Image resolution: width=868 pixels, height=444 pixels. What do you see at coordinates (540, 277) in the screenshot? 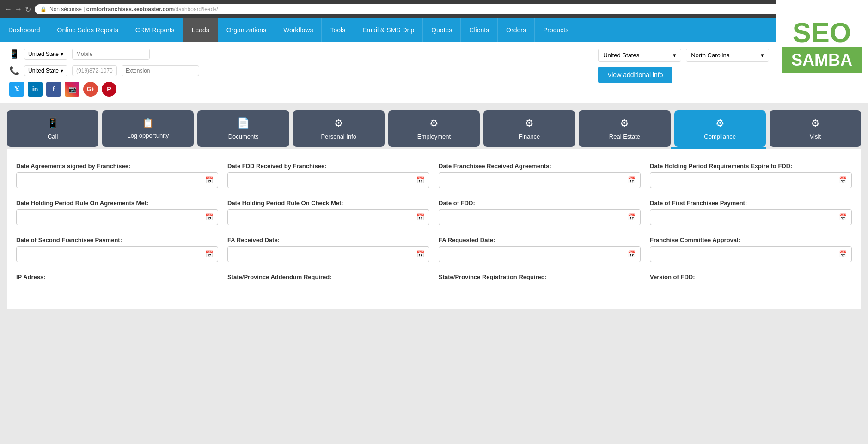
I see `label-state-registration: State/Province Registration Required:` at bounding box center [540, 277].